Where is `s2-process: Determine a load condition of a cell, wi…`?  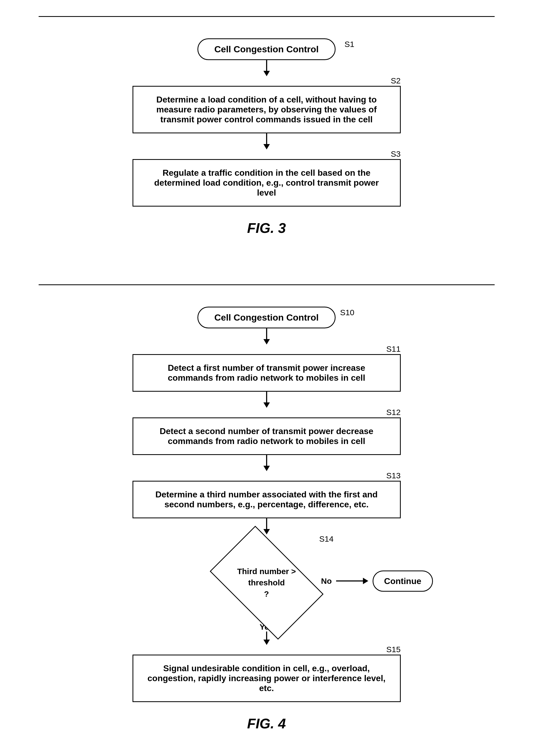
s2-process: Determine a load condition of a cell, wi… is located at coordinates (267, 110).